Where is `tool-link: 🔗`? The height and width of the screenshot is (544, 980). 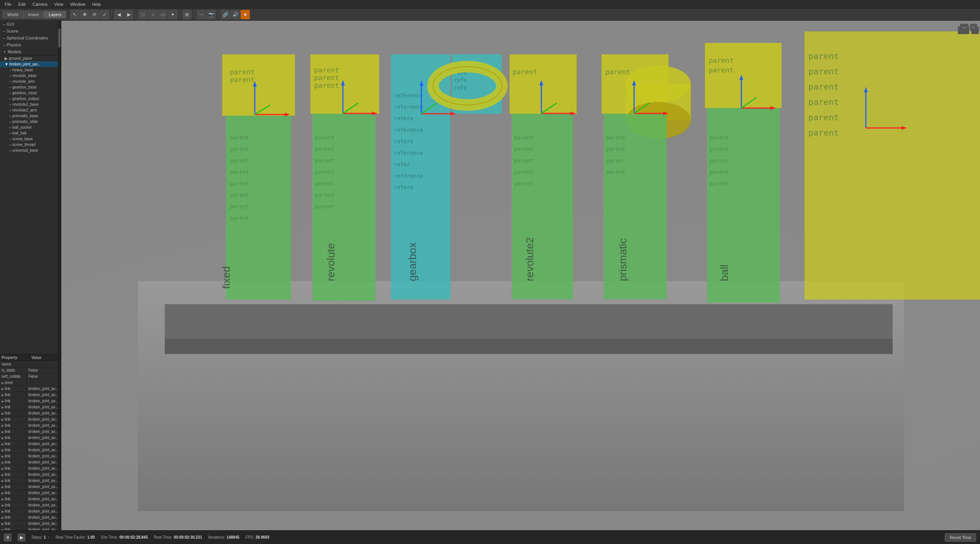
tool-link: 🔗 is located at coordinates (225, 15).